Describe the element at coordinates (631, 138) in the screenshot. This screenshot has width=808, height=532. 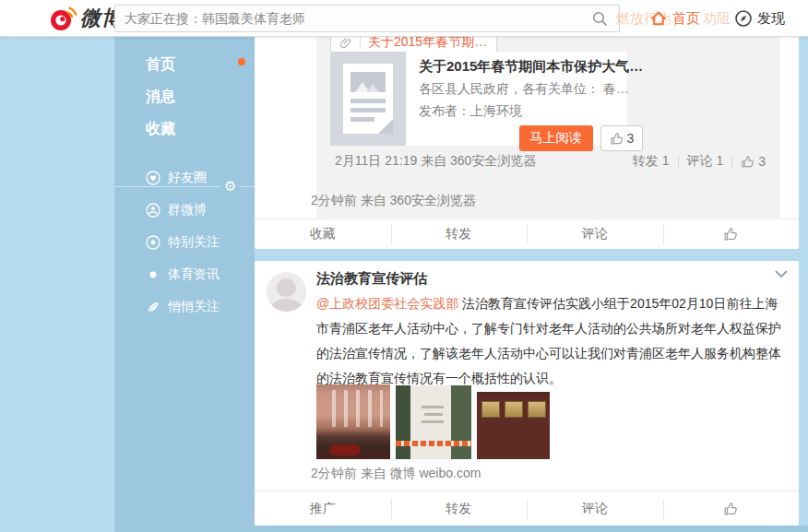
I see `article-like-count: 3` at that location.